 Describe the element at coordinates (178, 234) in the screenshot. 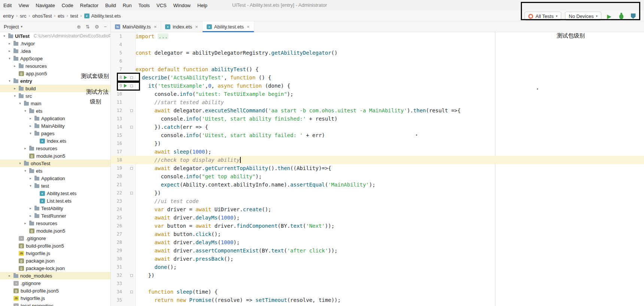

I see `code-text: await button.click();` at that location.